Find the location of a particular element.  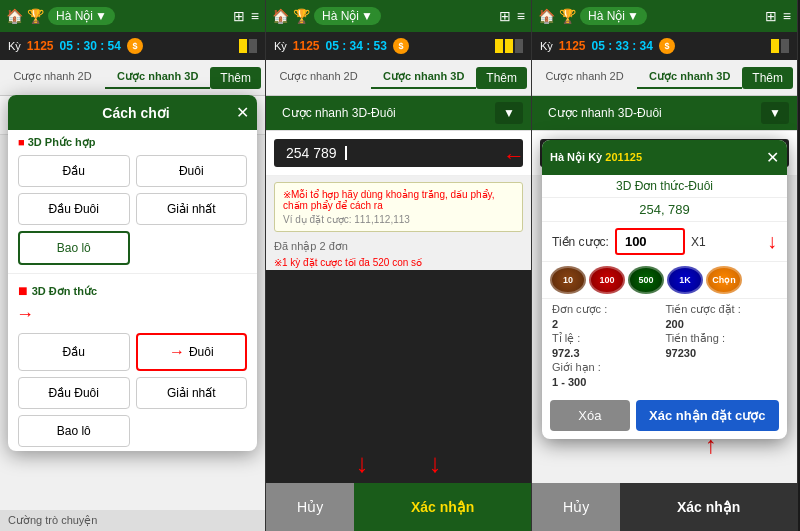

section1-title: ■ 3D Phức hợp is located at coordinates (132, 140).